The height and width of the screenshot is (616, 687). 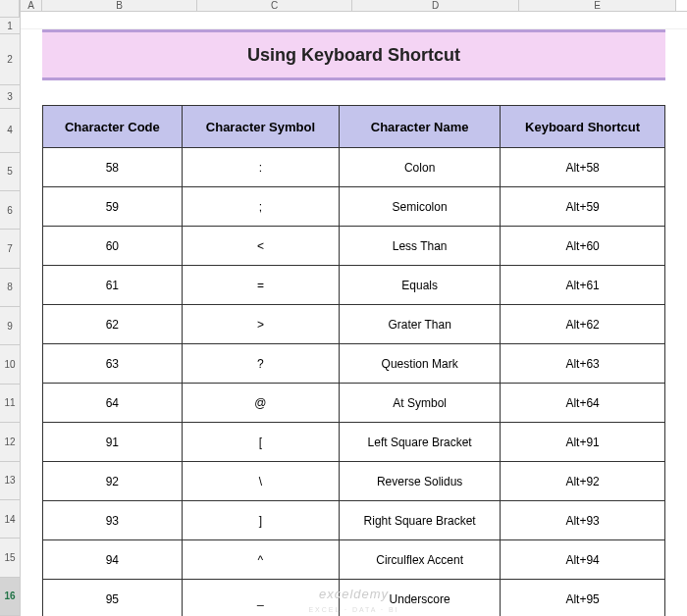 I want to click on row-header-16: 16, so click(x=10, y=596).